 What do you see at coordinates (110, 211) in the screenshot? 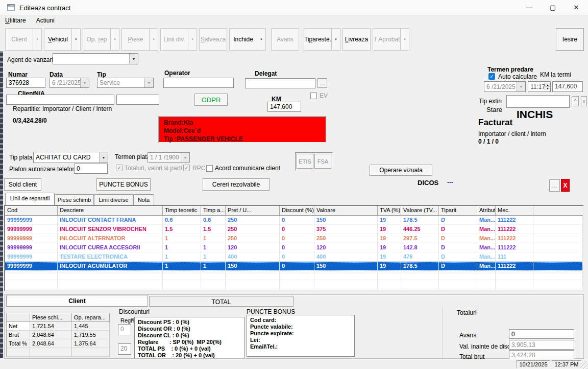
I see `column-header-descriere: Descriere` at bounding box center [110, 211].